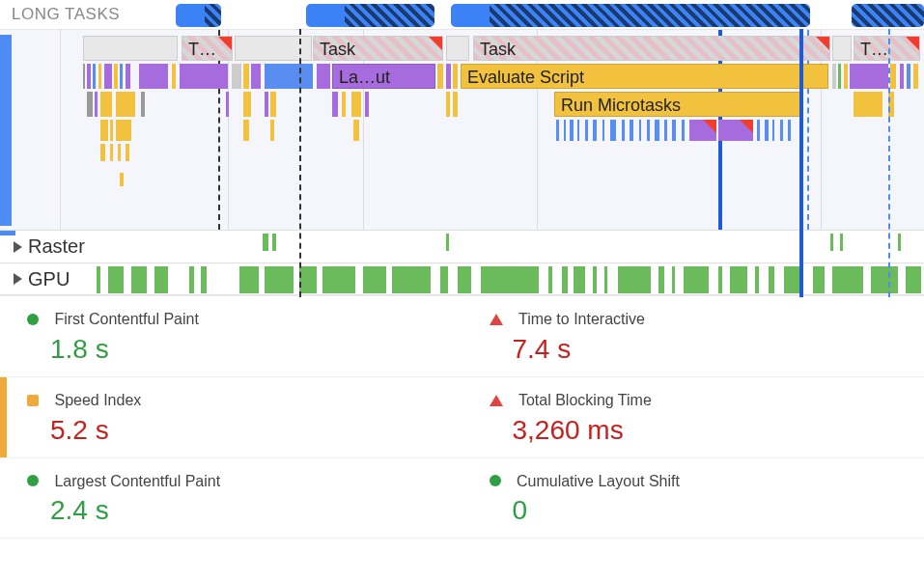  What do you see at coordinates (462, 279) in the screenshot?
I see `gpu-row: GPU` at bounding box center [462, 279].